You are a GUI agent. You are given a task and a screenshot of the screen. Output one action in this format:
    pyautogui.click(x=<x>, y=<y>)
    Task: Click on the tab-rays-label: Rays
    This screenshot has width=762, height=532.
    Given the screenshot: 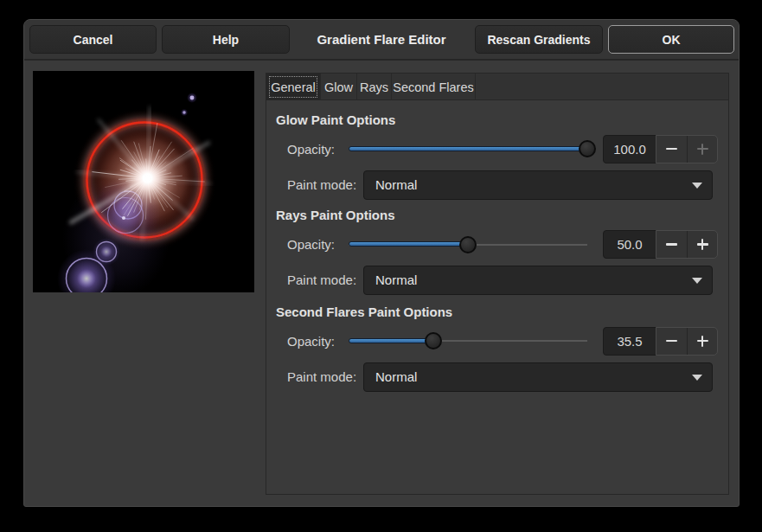 What is the action you would take?
    pyautogui.click(x=374, y=87)
    